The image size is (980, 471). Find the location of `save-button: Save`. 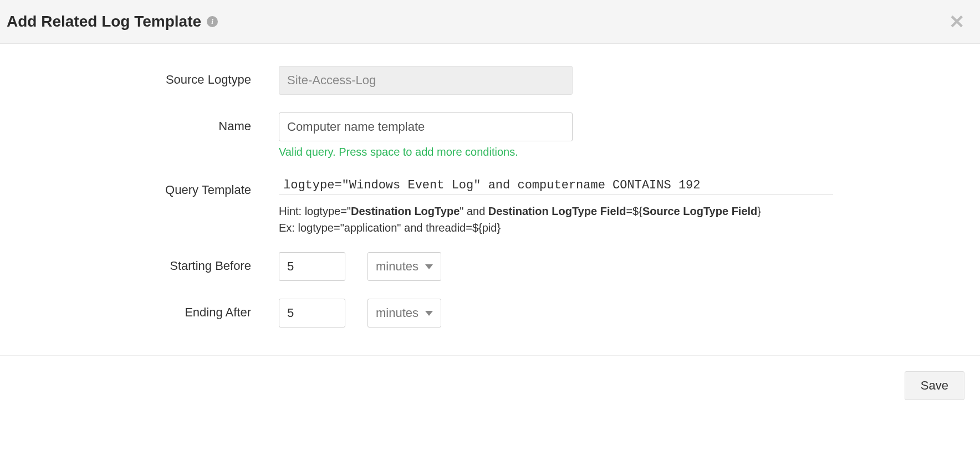

save-button: Save is located at coordinates (935, 386).